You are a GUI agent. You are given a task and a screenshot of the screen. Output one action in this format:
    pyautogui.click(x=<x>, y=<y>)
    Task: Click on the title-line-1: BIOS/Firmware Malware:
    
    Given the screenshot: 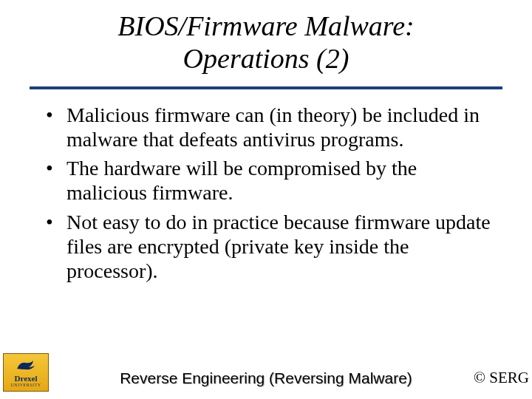 What is the action you would take?
    pyautogui.click(x=266, y=26)
    